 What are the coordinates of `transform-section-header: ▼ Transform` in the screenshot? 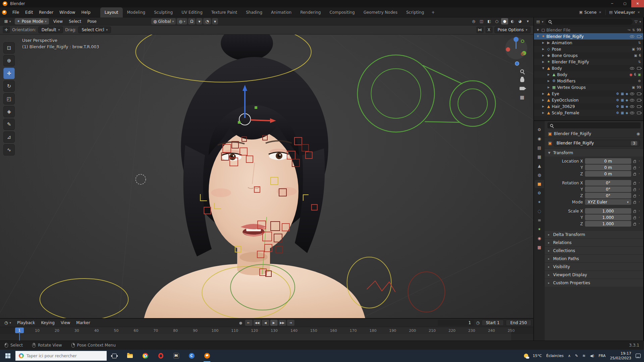 It's located at (594, 153).